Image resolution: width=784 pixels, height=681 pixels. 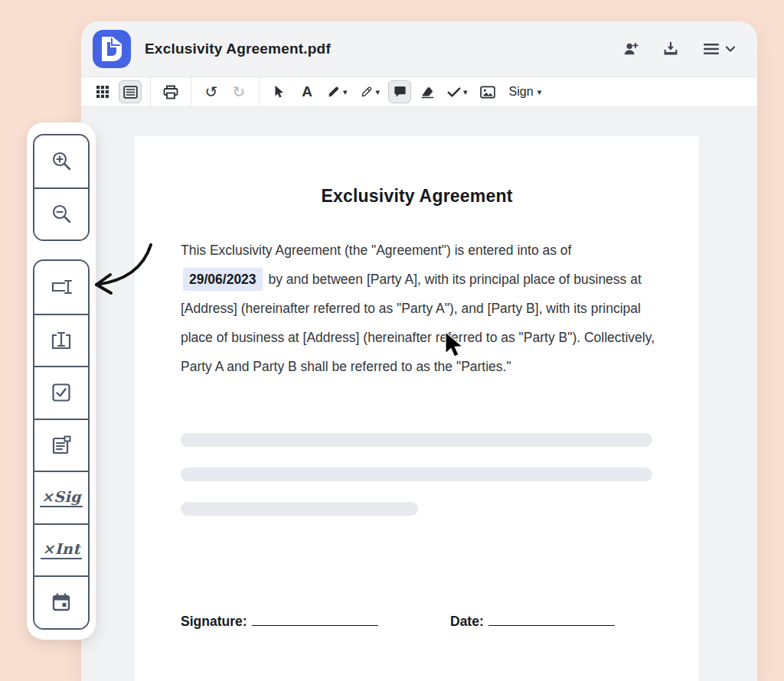 I want to click on sign-label: Sign, so click(x=521, y=92).